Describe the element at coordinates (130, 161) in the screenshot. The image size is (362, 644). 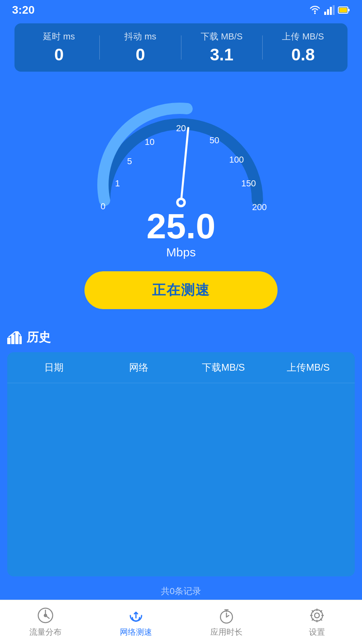
I see `svg-text: 5` at that location.